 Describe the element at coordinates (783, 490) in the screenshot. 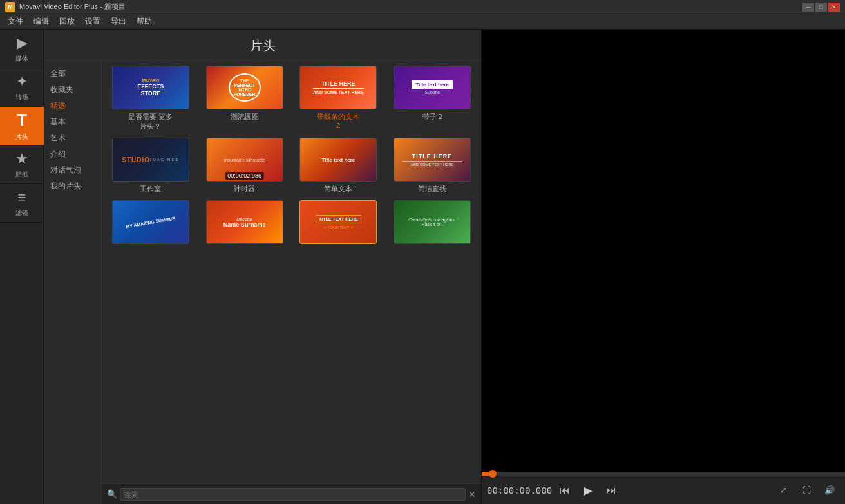

I see `fullscreen-button: ⤢` at that location.